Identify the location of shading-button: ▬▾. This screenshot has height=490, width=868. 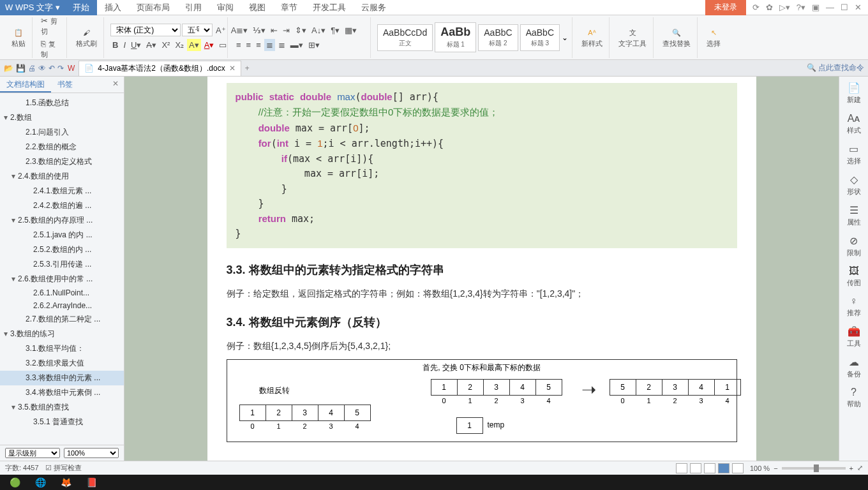
(297, 45).